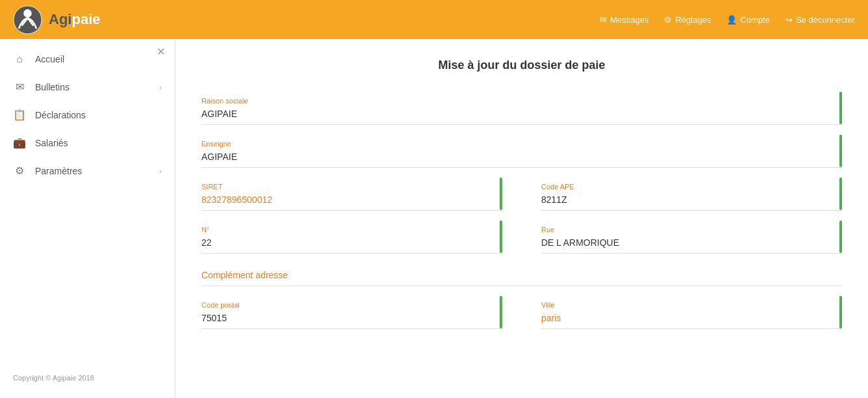 The height and width of the screenshot is (398, 868). I want to click on rue-value: DE L ARMORIQUE, so click(691, 243).